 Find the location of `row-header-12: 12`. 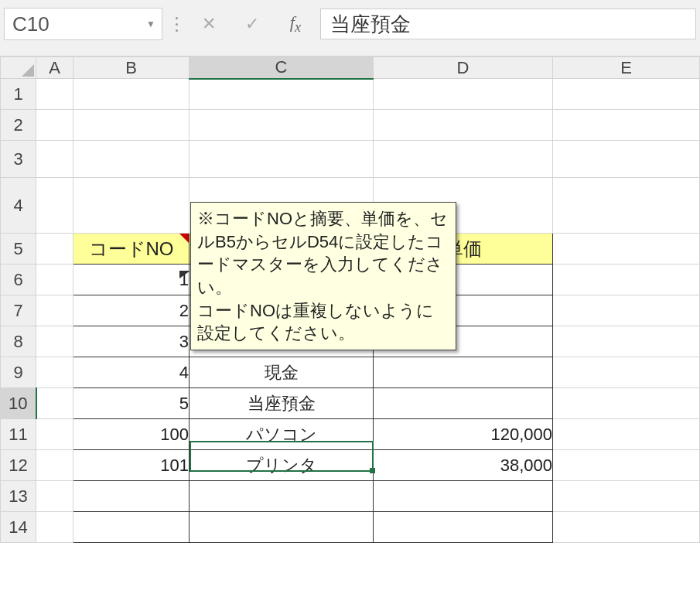

row-header-12: 12 is located at coordinates (19, 466).